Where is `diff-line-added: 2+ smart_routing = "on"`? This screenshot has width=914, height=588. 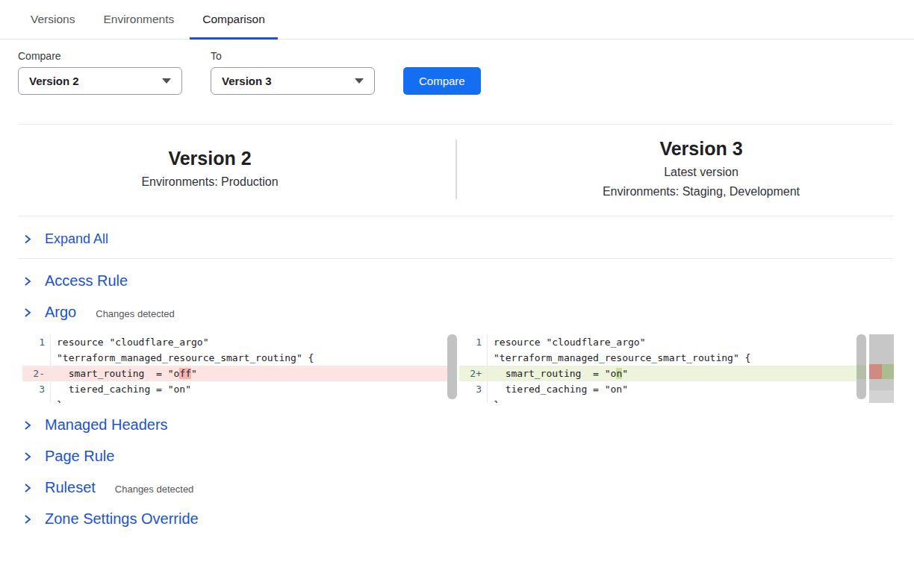
diff-line-added: 2+ smart_routing = "on" is located at coordinates (663, 373).